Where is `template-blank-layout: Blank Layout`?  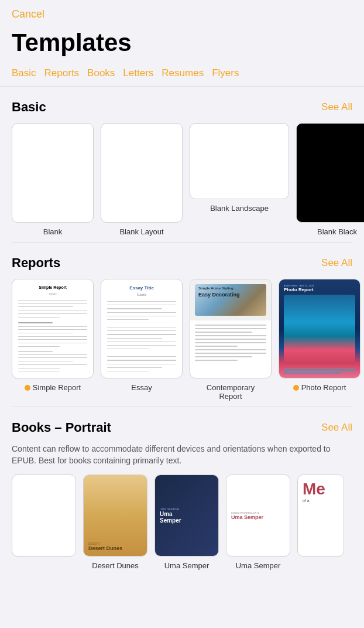
template-blank-layout: Blank Layout is located at coordinates (142, 179).